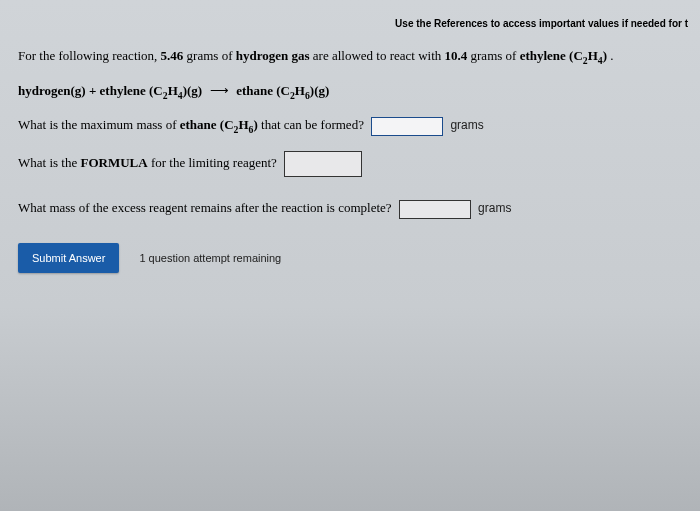 The image size is (700, 511). What do you see at coordinates (311, 124) in the screenshot?
I see `q1-post: that can be formed?` at bounding box center [311, 124].